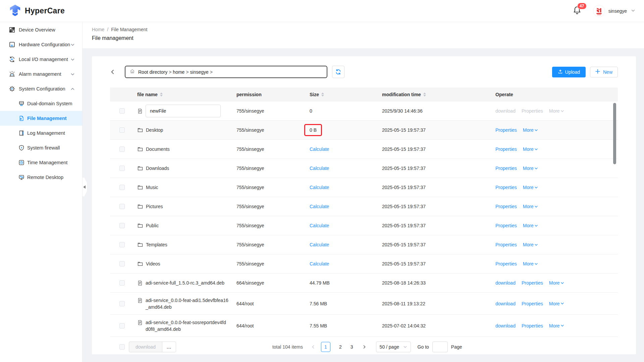 This screenshot has width=644, height=362. What do you see at coordinates (41, 104) in the screenshot?
I see `sidebar-item-dual-domain-system: Dual-domain System` at bounding box center [41, 104].